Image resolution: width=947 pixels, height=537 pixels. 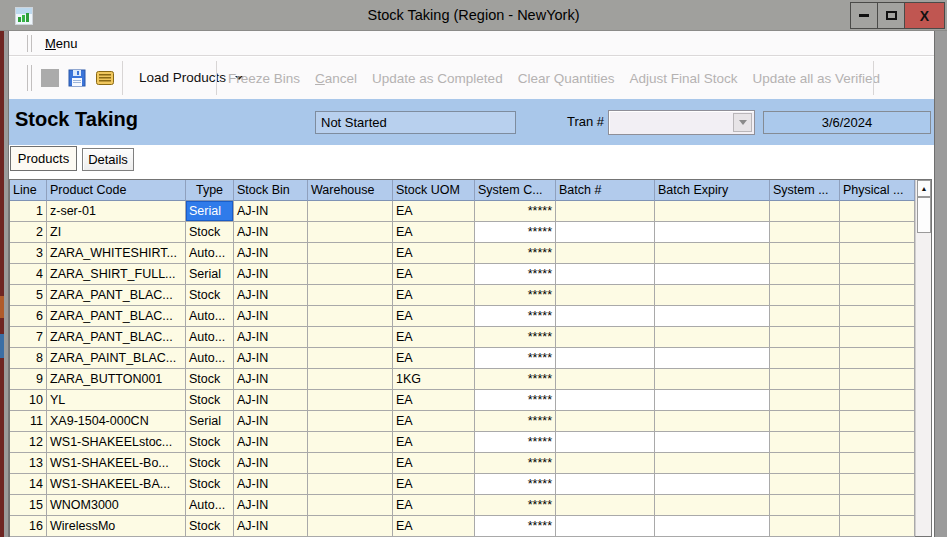 I want to click on column-header-batch_expiry: Batch Expiry, so click(x=712, y=190).